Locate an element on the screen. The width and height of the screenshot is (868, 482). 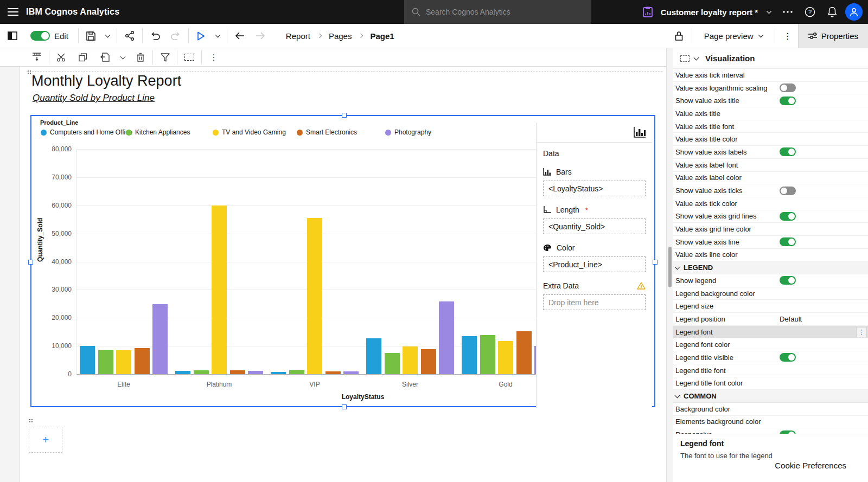
property-row-show-value-axis-labels: Show value axis labels is located at coordinates (770, 152).